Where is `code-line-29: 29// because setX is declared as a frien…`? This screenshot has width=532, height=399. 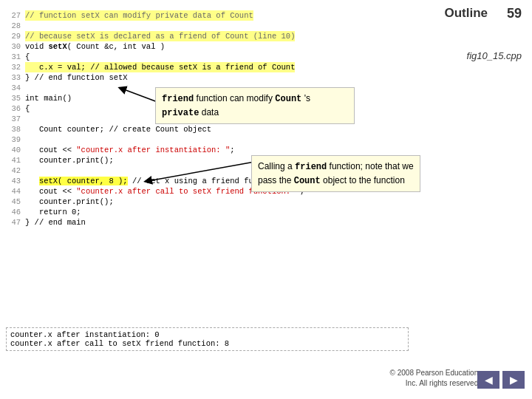
code-line-29: 29// because setX is declared as a frien… is located at coordinates (205, 36).